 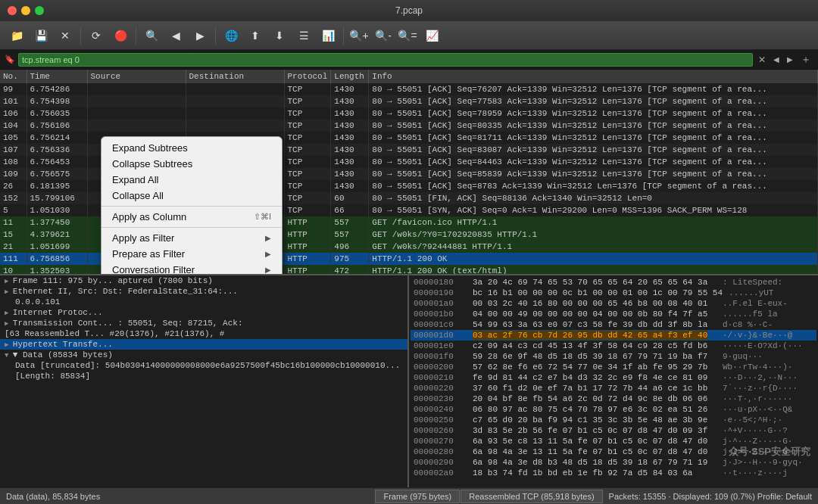 I want to click on back-button: ◀, so click(x=176, y=36).